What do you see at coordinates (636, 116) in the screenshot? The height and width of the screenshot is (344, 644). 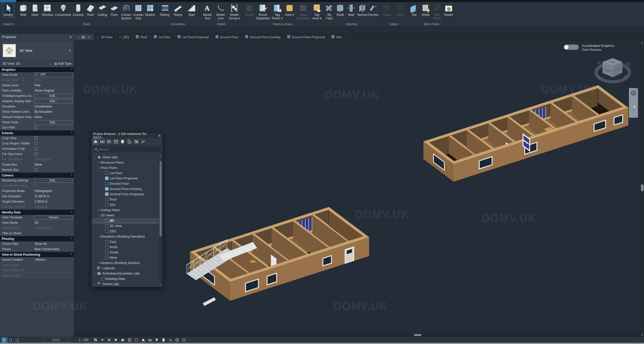 I see `expand-icon: ⌄` at bounding box center [636, 116].